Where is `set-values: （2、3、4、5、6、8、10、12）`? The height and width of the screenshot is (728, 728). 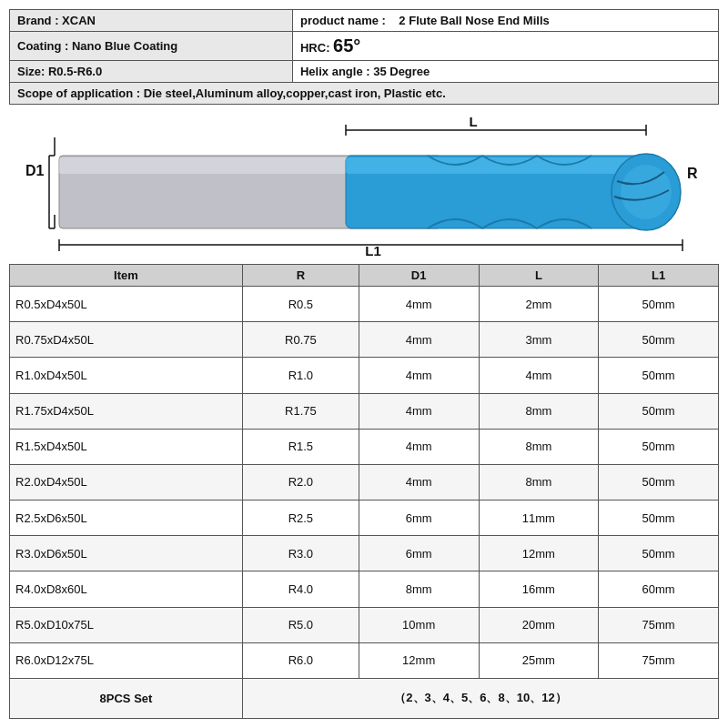
set-values: （2、3、4、5、6、8、10、12） is located at coordinates (480, 698).